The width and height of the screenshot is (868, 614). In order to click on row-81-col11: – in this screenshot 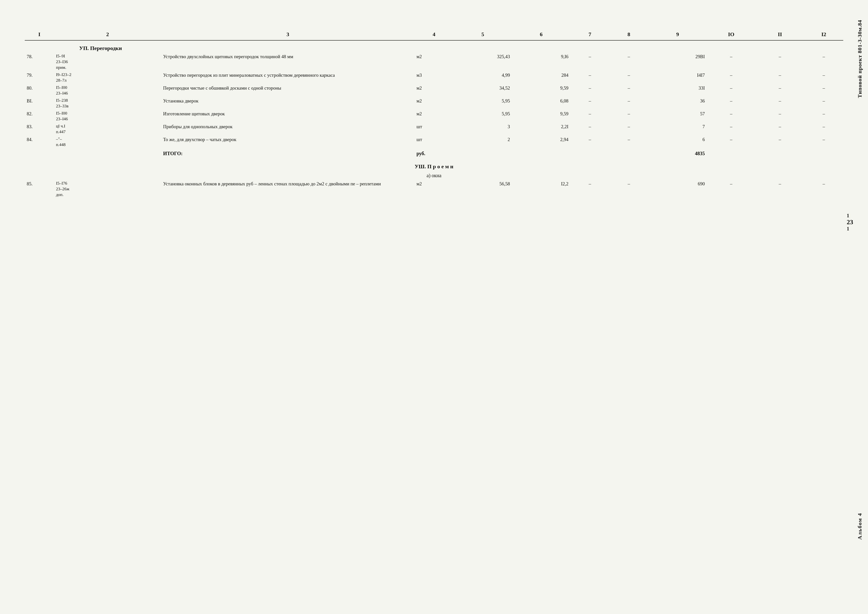, I will do `click(780, 104)`.